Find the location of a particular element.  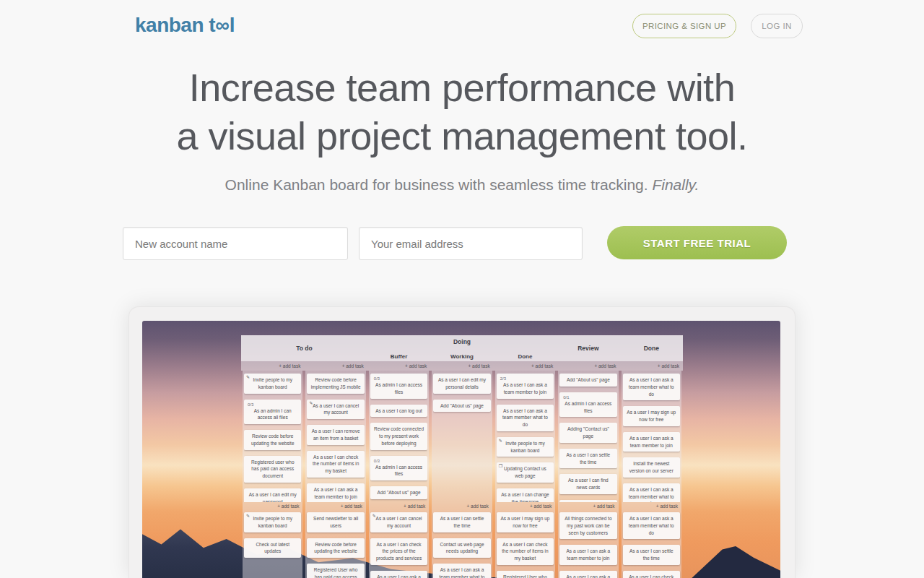

card-text: As a user I can log out is located at coordinates (398, 411).